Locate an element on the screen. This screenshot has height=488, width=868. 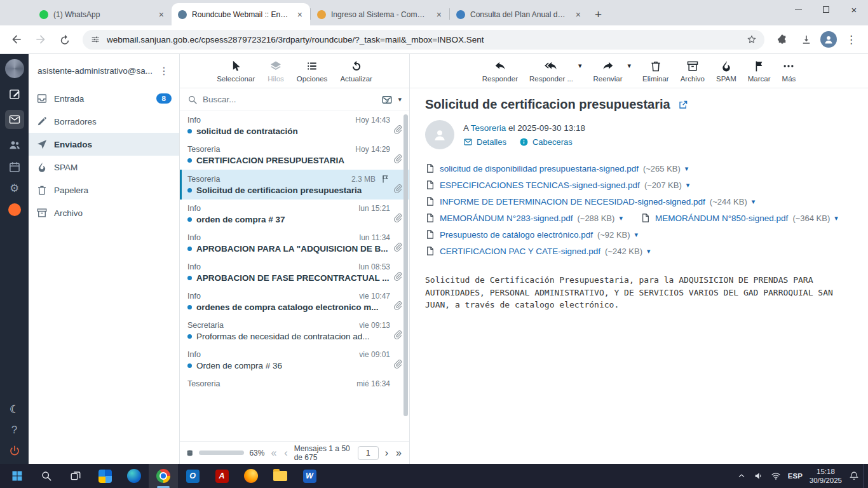
archive-button: Archivo is located at coordinates (693, 71).